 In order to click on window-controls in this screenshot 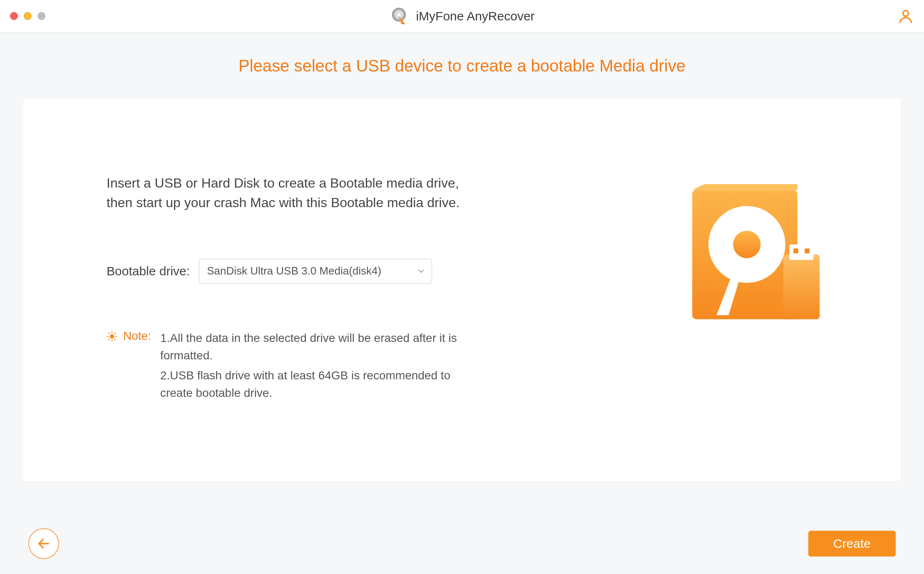, I will do `click(27, 16)`.